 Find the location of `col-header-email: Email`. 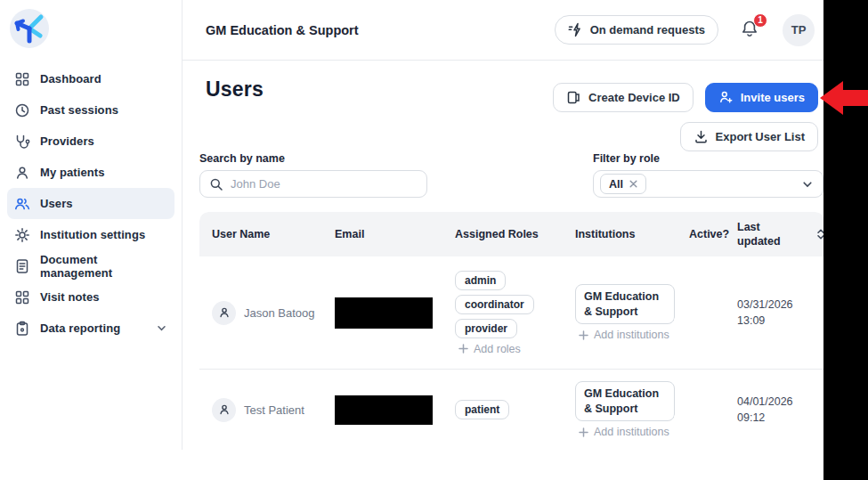

col-header-email: Email is located at coordinates (395, 234).